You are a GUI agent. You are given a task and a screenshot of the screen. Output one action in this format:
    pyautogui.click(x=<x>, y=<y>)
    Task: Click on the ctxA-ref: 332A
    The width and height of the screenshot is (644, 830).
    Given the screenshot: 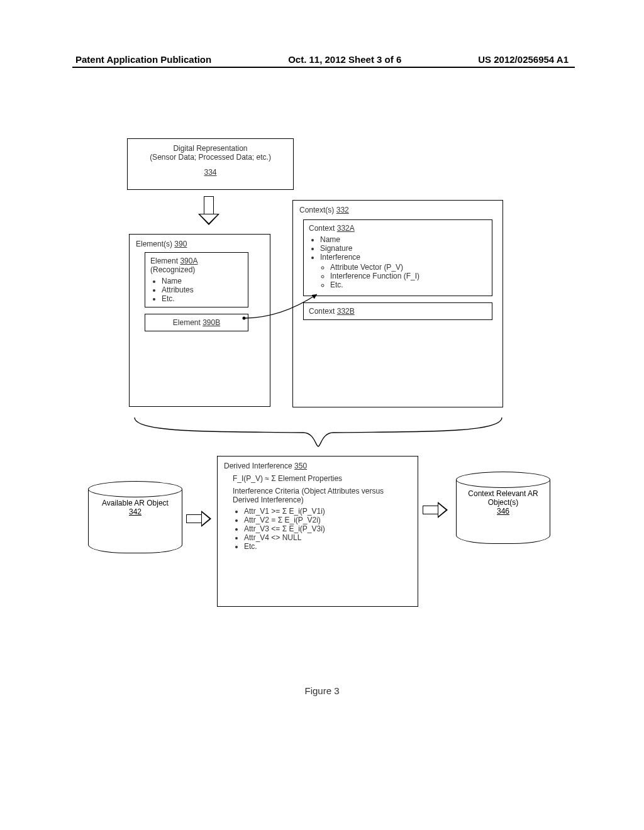 What is the action you would take?
    pyautogui.click(x=346, y=228)
    